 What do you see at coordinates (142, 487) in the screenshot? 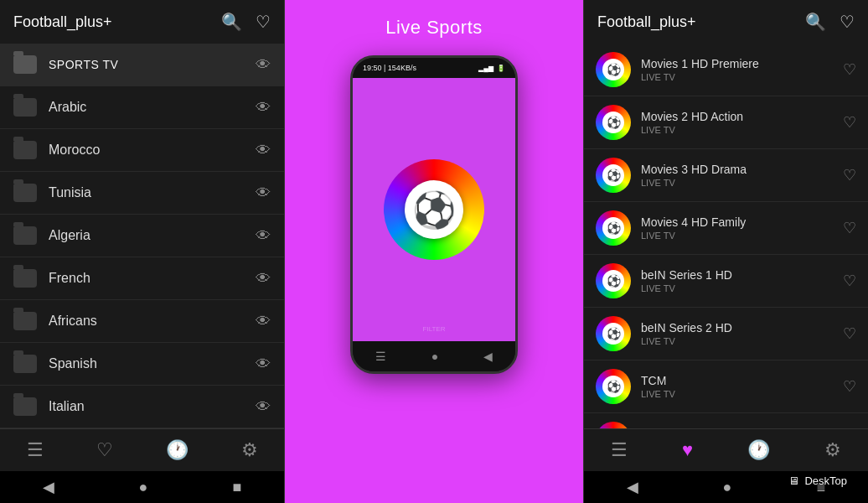
I see `left-nav-bar: ◀ ● ■` at bounding box center [142, 487].